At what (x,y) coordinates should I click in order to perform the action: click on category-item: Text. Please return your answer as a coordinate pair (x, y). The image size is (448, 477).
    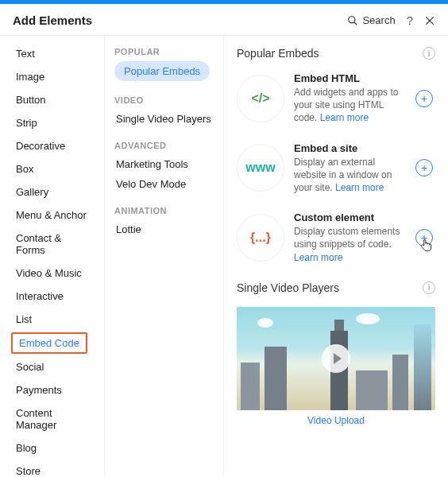
    Looking at the image, I should click on (54, 54).